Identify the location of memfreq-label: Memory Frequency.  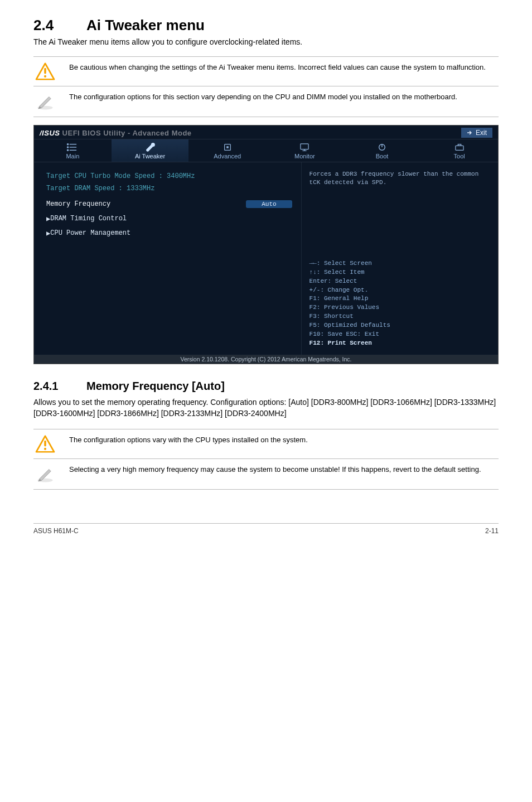
(146, 204).